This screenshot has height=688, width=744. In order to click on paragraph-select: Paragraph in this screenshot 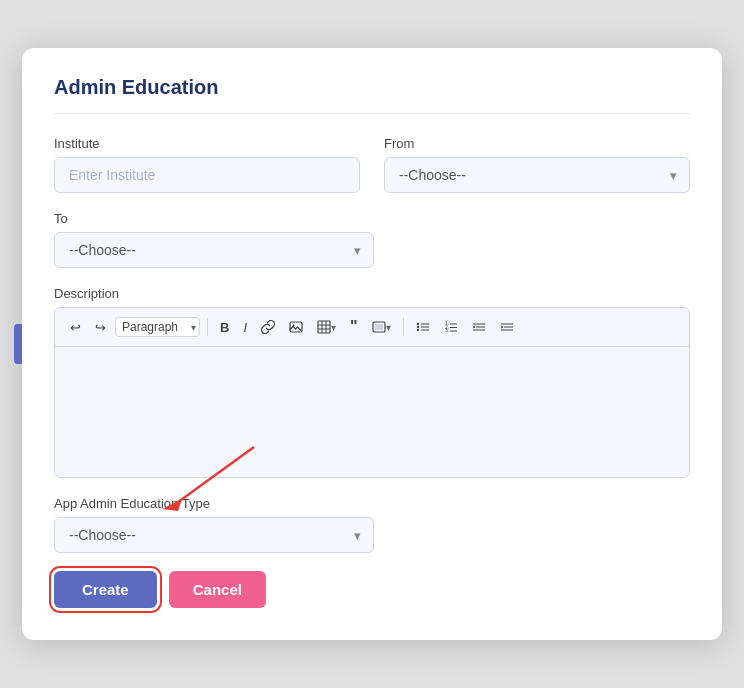, I will do `click(158, 327)`.